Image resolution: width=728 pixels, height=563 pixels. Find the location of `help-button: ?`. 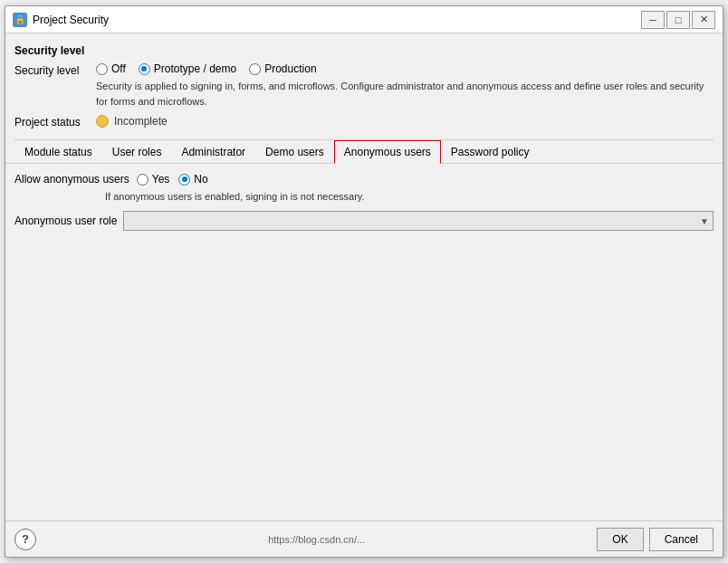

help-button: ? is located at coordinates (25, 539).